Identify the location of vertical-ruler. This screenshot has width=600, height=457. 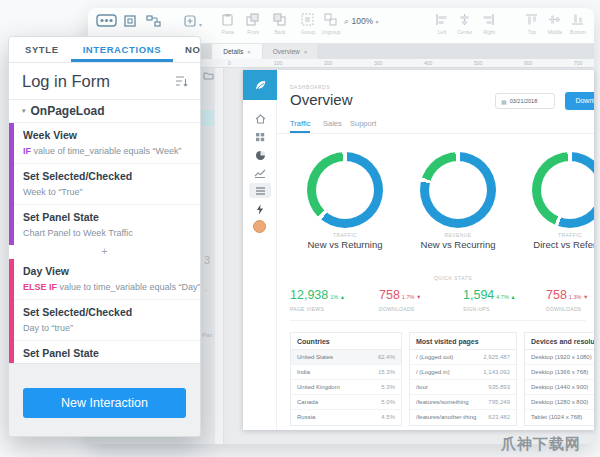
(220, 256).